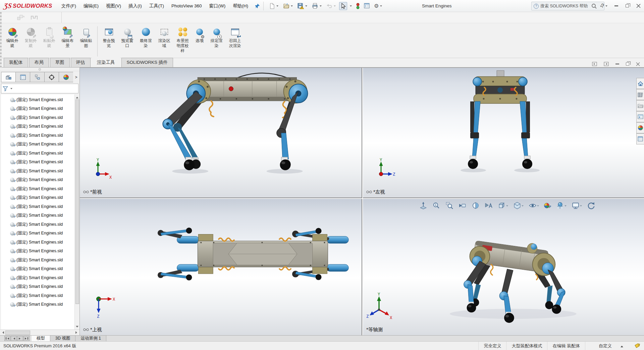 The height and width of the screenshot is (350, 644). Describe the element at coordinates (16, 62) in the screenshot. I see `tab-assembly: 装配体` at that location.